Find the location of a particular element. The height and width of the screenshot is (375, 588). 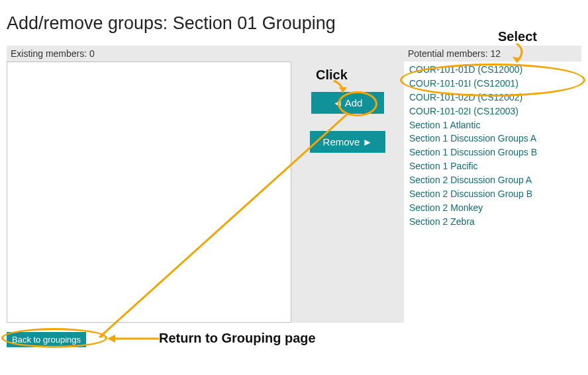

back-to-groupings-button: Back to groupings is located at coordinates (46, 340).